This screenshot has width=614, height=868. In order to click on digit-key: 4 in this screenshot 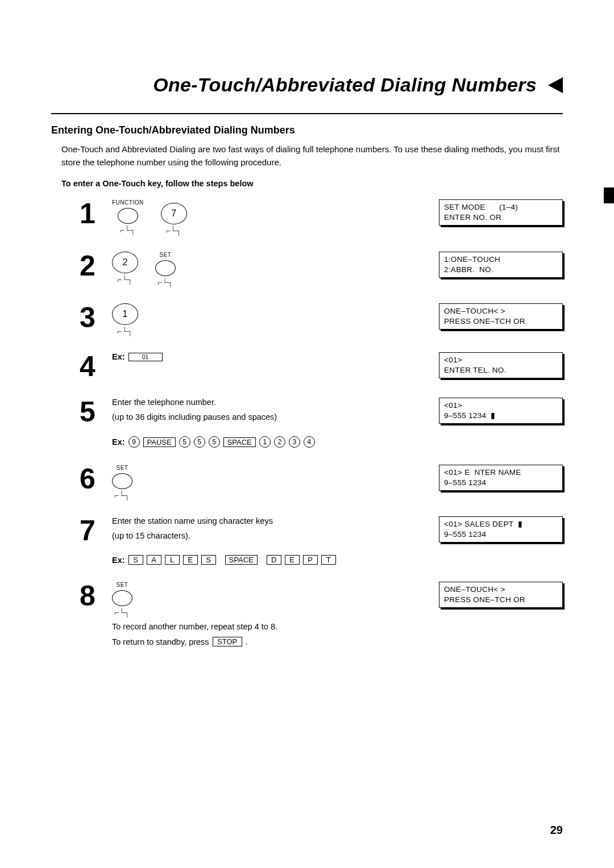, I will do `click(309, 442)`.